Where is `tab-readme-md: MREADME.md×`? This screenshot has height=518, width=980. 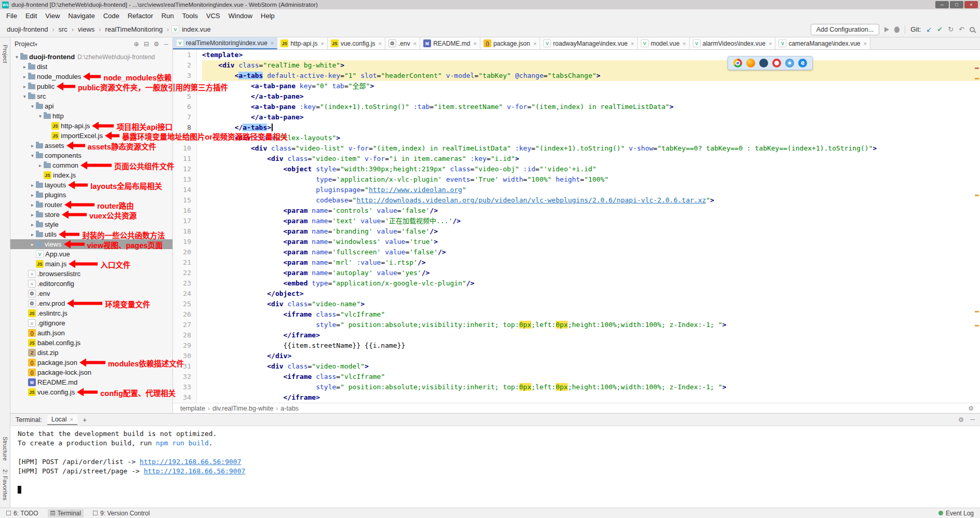 tab-readme-md: MREADME.md× is located at coordinates (450, 44).